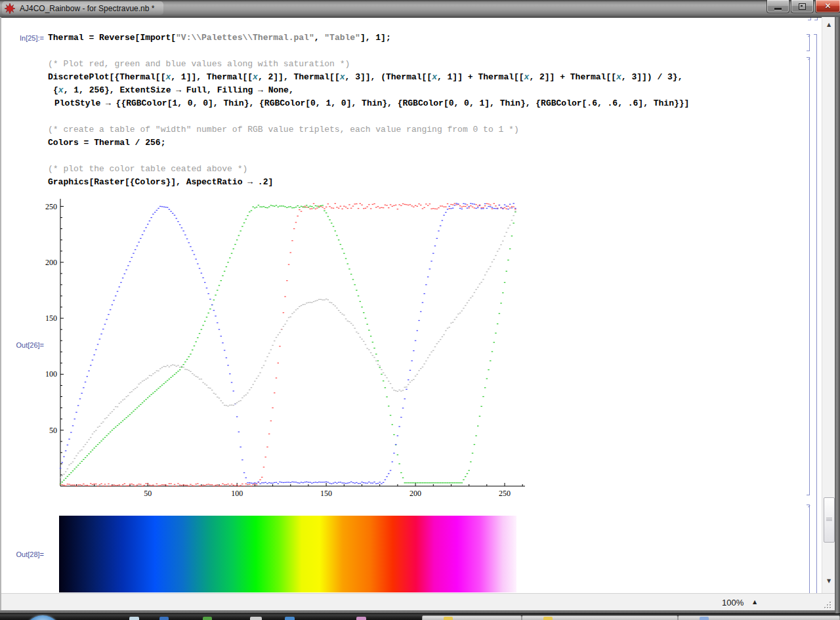 The image size is (840, 620). What do you see at coordinates (420, 617) in the screenshot?
I see `taskbar` at bounding box center [420, 617].